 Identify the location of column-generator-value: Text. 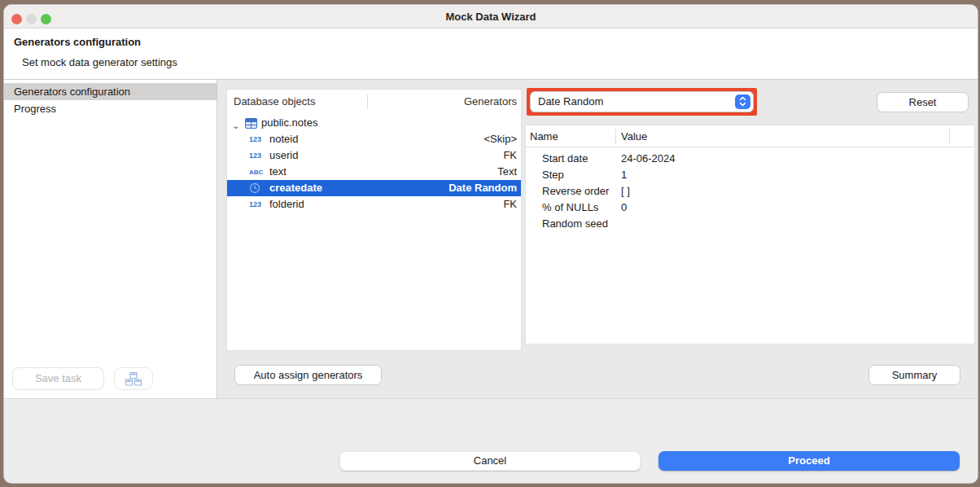
(507, 172).